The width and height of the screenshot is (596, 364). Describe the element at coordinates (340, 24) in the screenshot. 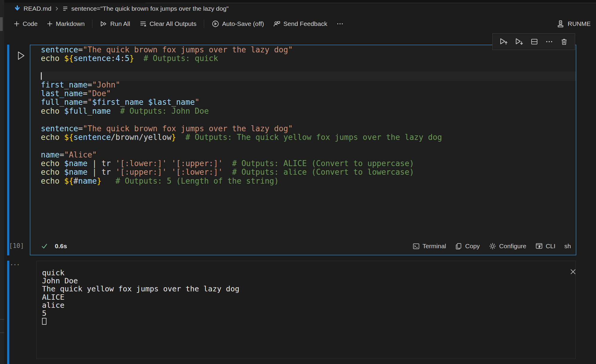

I see `more-actions-button` at that location.